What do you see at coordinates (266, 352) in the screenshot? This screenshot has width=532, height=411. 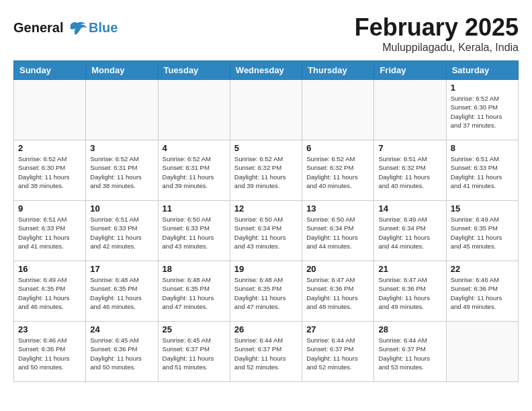 I see `calendar-week-row-5: 23Sunrise: 6:46 AM Sunset: 6:36 PM Dayli…` at bounding box center [266, 352].